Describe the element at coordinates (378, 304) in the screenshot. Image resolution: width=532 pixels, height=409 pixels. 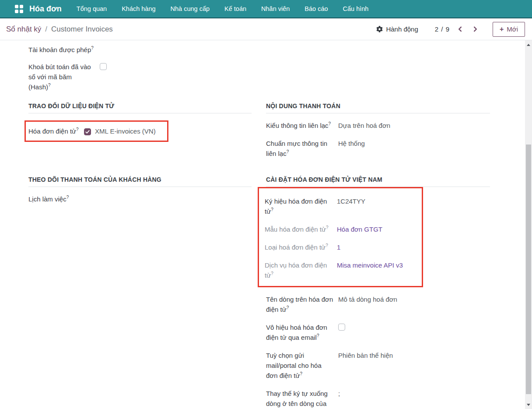
I see `field-einvoice-line-name: Tên dòng trên hóa đơn điện tử? Mô tả dòn…` at that location.